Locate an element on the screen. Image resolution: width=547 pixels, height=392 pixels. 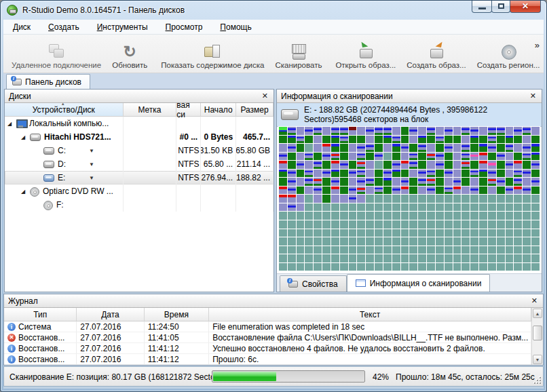
scan-info-panel-close-icon: ✕ is located at coordinates (533, 96).